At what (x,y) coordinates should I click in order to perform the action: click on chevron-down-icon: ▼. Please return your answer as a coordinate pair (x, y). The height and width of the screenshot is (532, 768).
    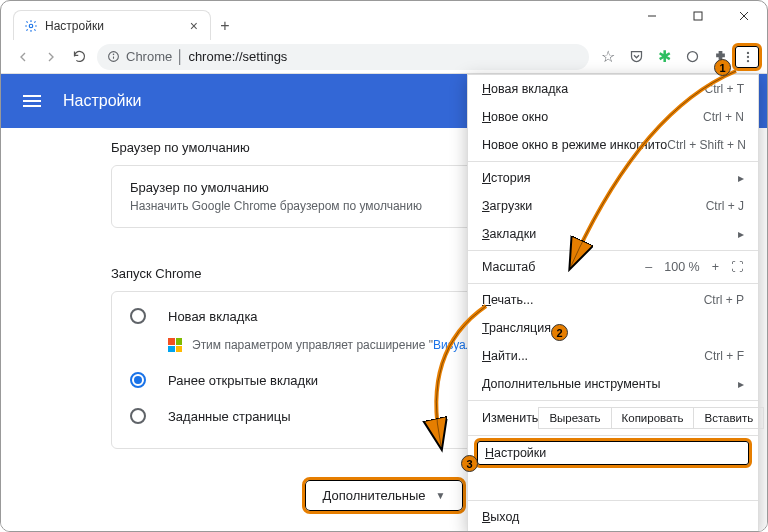
    Looking at the image, I should click on (441, 496).